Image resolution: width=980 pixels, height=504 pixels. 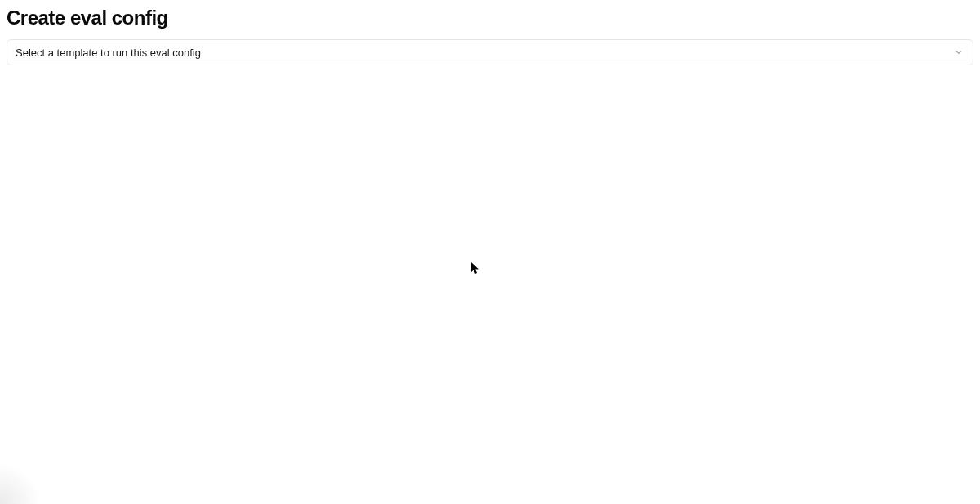 What do you see at coordinates (476, 269) in the screenshot?
I see `mouse-cursor-icon` at bounding box center [476, 269].